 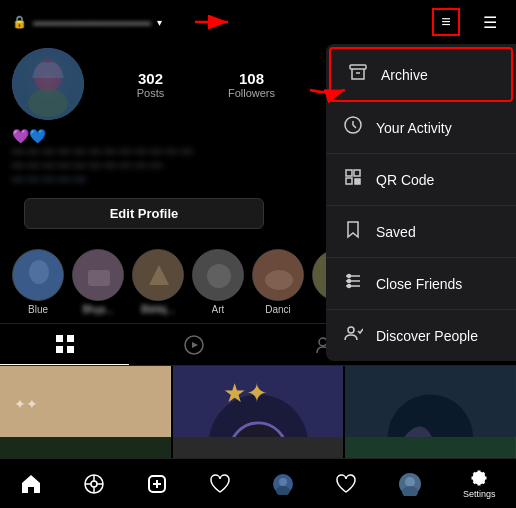 I want to click on highlight-label: Blue, so click(x=38, y=310).